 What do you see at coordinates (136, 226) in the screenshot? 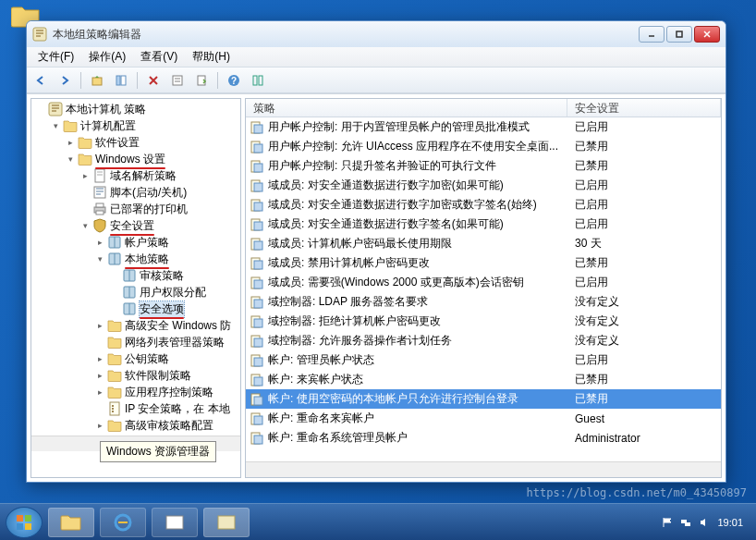
I see `tree-node: ▾安全设置` at bounding box center [136, 226].